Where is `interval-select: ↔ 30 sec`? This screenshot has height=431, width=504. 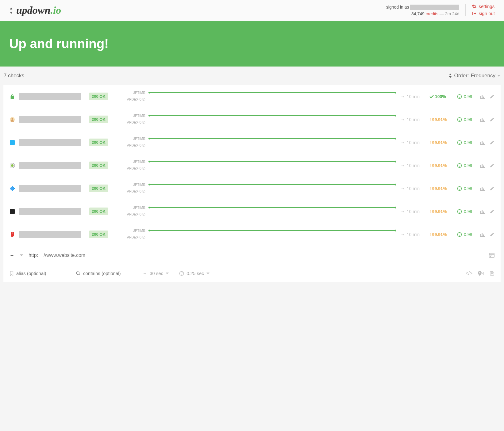
interval-select: ↔ 30 sec is located at coordinates (156, 273).